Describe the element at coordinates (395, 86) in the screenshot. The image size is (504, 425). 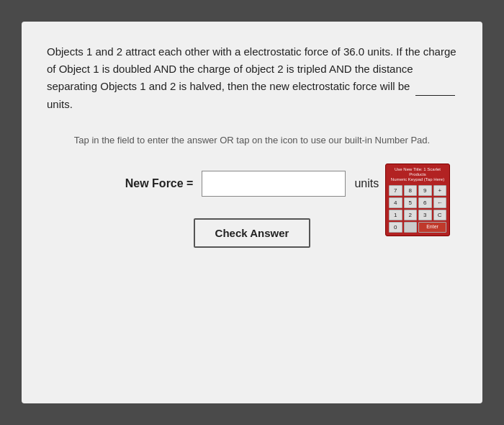
I see `will-be-text: will be` at that location.